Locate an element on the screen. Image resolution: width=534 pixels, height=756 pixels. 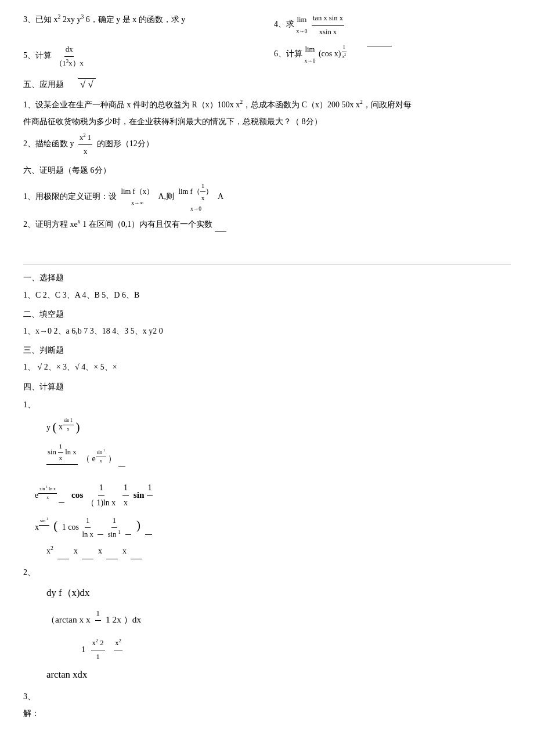
ans4-q2-line3: 1 x2 2 1 x2 is located at coordinates (267, 650).